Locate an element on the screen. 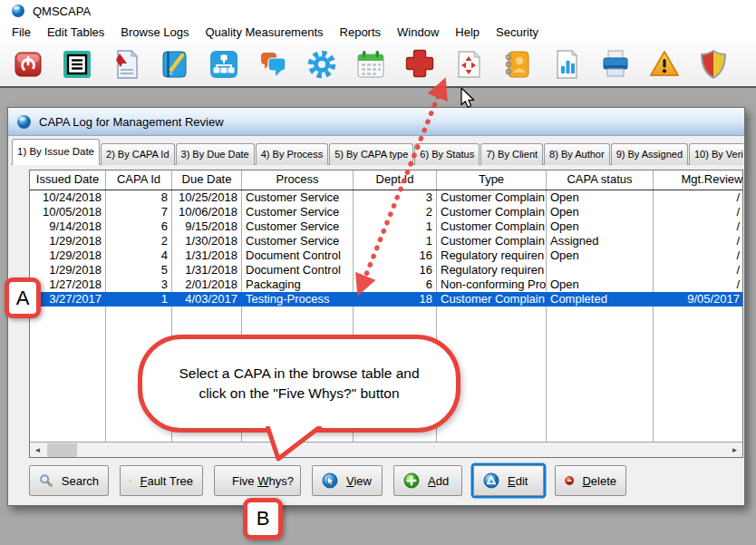 Image resolution: width=756 pixels, height=545 pixels. menu-browse-logs: Browse Logs is located at coordinates (154, 33).